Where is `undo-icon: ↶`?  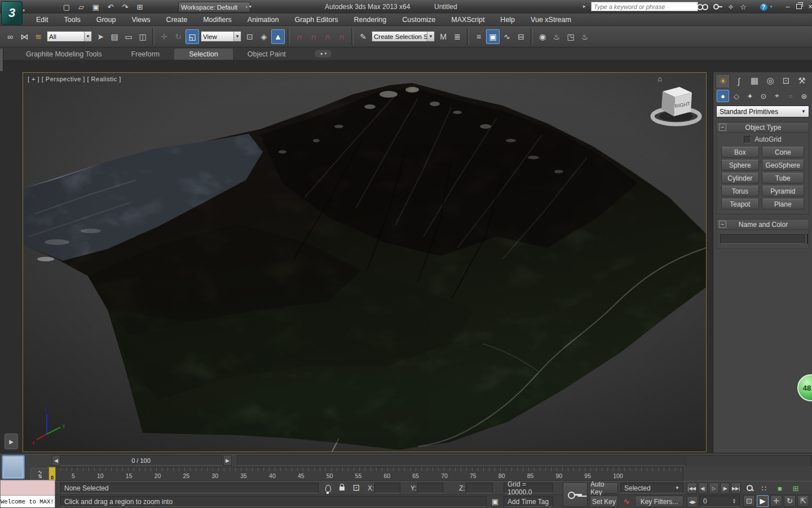 undo-icon: ↶ is located at coordinates (111, 7).